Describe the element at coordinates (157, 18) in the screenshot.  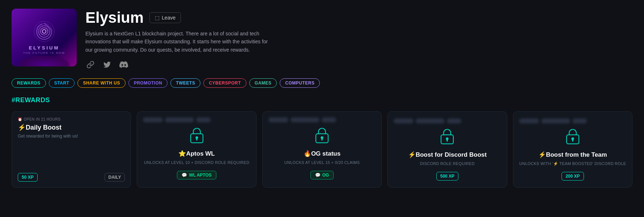
I see `leave-icon: ⬚` at that location.